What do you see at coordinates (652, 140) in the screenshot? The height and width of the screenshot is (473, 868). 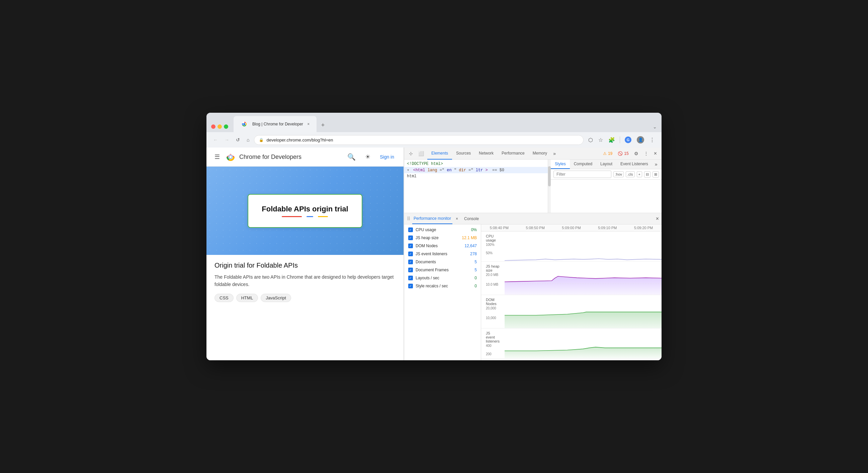 I see `chrome-menu-button: ⋮` at bounding box center [652, 140].